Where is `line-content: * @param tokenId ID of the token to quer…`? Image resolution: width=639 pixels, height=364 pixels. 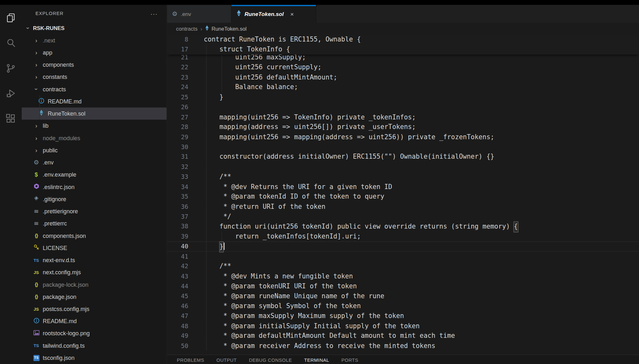 line-content: * @param tokenId ID of the token to quer… is located at coordinates (294, 197).